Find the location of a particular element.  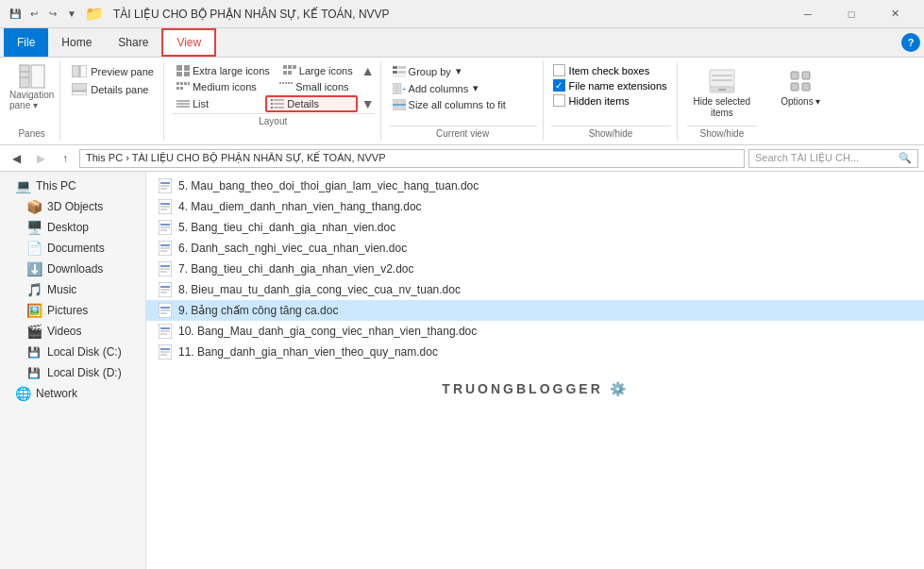

sidebar-item-desktop: 🖥️ Desktop is located at coordinates (73, 227).